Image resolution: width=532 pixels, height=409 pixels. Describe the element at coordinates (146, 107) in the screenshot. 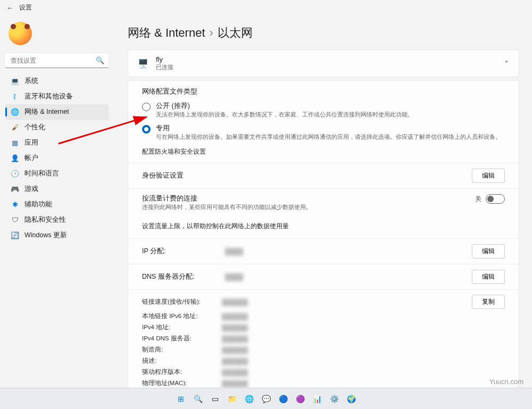

I see `radio-icon` at that location.